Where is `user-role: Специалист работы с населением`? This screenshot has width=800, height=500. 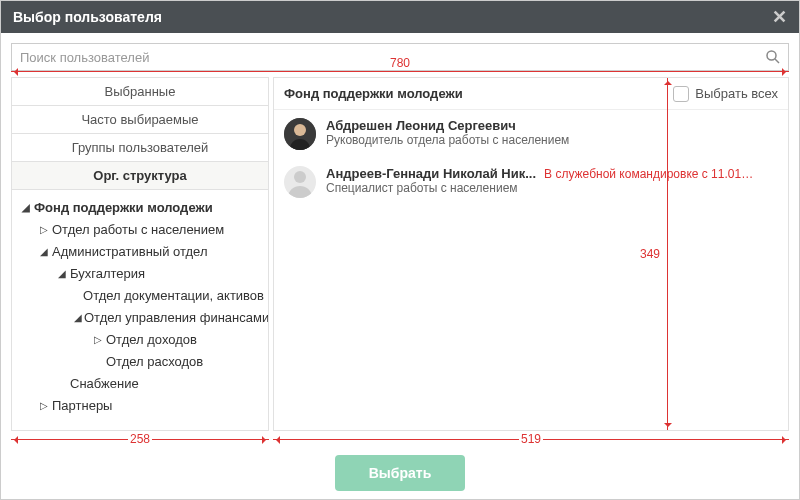
user-role: Специалист работы с населением is located at coordinates (552, 188).